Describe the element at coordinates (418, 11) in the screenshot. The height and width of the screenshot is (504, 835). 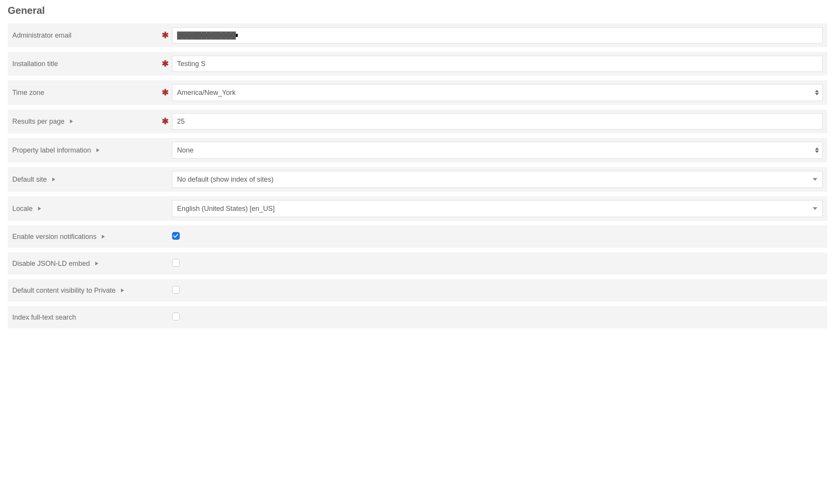
I see `section-title: General` at that location.